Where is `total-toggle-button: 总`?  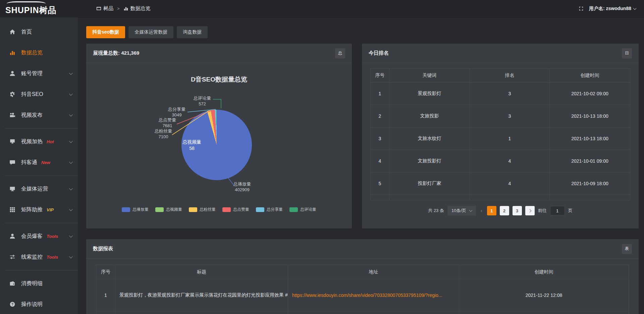 total-toggle-button: 总 is located at coordinates (340, 53).